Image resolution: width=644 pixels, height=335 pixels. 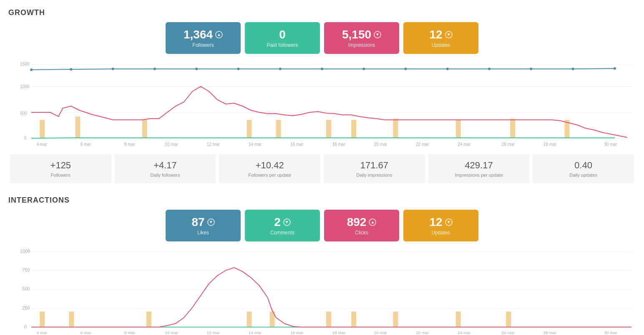 What do you see at coordinates (372, 222) in the screenshot?
I see `interactions-clicks-arrow: ▲` at bounding box center [372, 222].